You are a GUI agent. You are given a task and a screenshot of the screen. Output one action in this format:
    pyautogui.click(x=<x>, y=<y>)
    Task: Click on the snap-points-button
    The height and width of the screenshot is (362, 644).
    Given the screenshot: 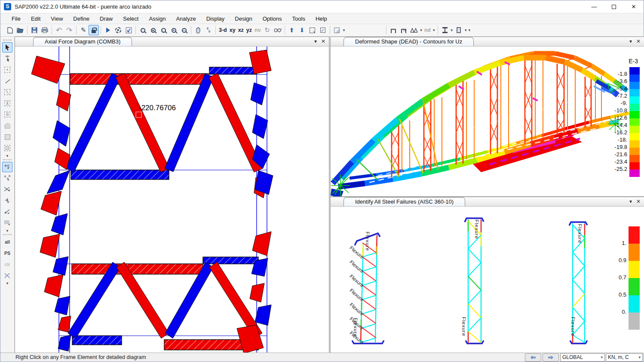 What is the action you would take?
    pyautogui.click(x=7, y=167)
    